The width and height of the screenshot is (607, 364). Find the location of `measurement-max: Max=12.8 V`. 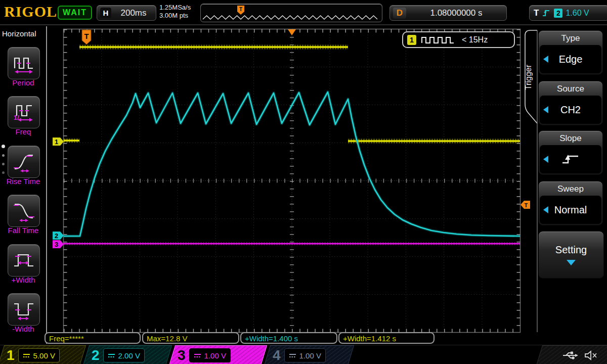

measurement-max: Max=12.8 V is located at coordinates (191, 338).